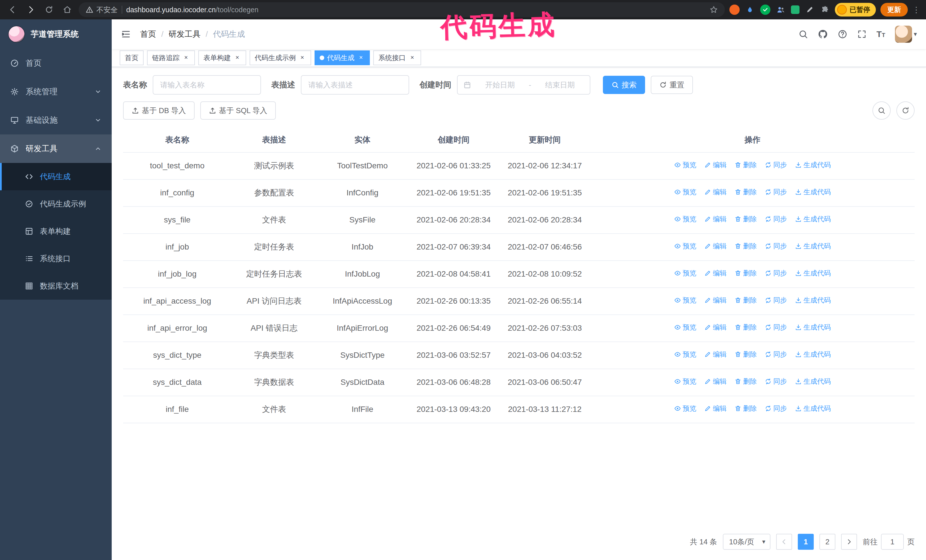 The height and width of the screenshot is (560, 926). What do you see at coordinates (56, 149) in the screenshot?
I see `sidebar-item-dev-tools: 研发工具` at bounding box center [56, 149].